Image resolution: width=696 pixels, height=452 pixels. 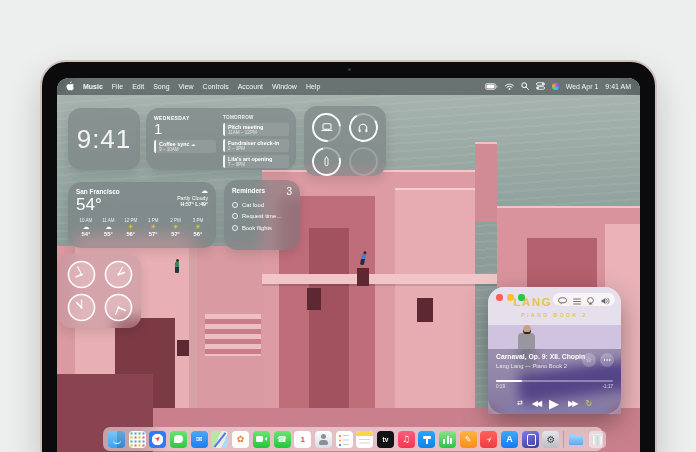 I want to click on calendar-event: Fundraiser check-in 2 – 3PM, so click(x=256, y=146).